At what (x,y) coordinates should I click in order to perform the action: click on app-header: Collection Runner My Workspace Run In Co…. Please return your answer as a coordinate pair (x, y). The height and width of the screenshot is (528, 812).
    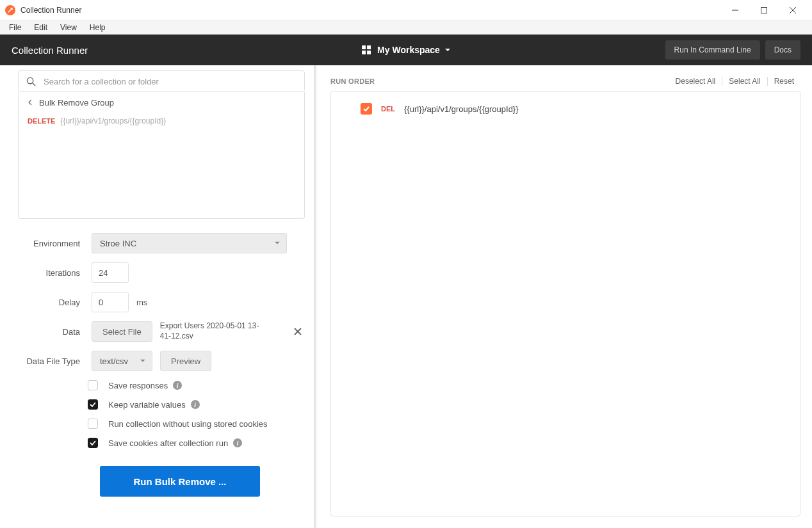
    Looking at the image, I should click on (406, 50).